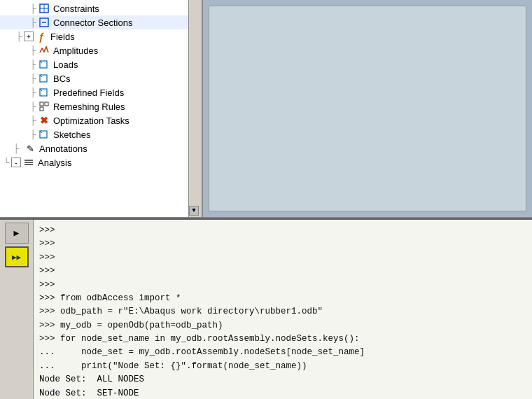 This screenshot has width=532, height=399. I want to click on tree-item-connector-sections: ├ Connector Sections, so click(94, 22).